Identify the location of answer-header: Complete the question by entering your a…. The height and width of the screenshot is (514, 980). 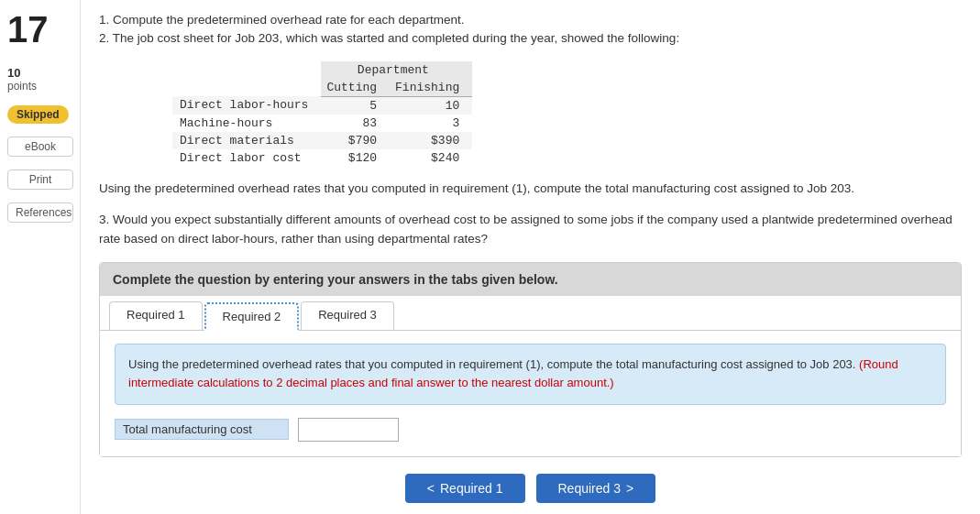
(530, 279).